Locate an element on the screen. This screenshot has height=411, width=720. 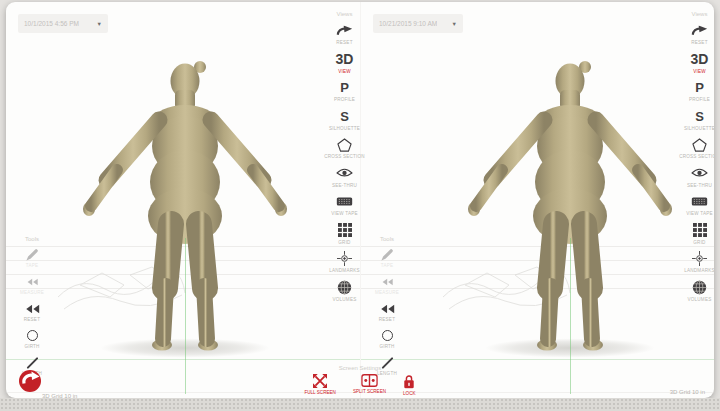
screen-setting-label: FULL SCREEN is located at coordinates (320, 392).